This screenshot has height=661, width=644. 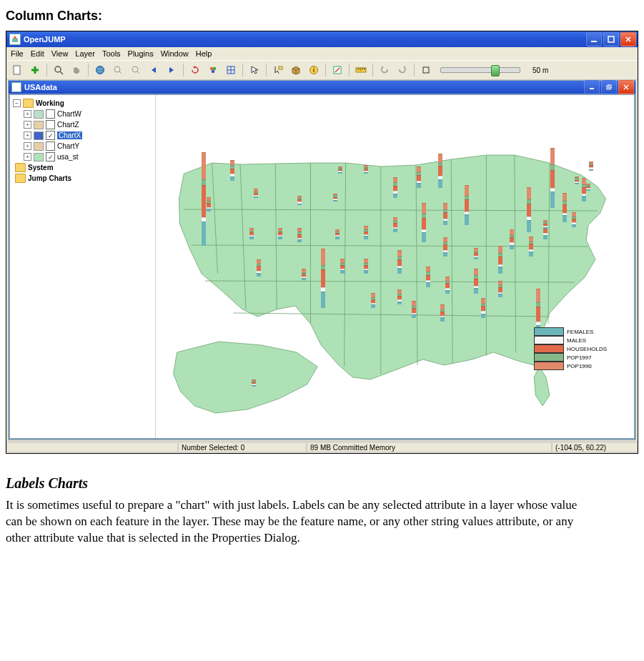 I want to click on legend-row: MALES, so click(x=570, y=340).